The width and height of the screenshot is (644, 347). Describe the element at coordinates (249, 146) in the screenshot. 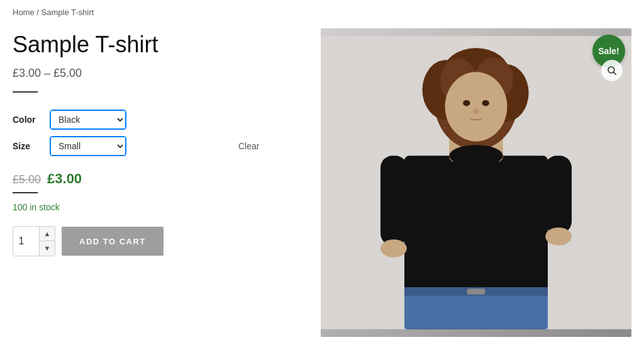

I see `clear-button: Clear` at that location.